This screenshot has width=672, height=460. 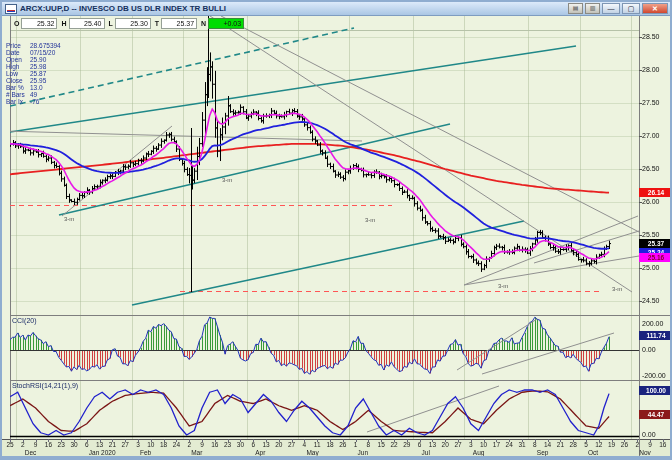 What do you see at coordinates (87, 24) in the screenshot?
I see `quote-field-value-H: 25.40` at bounding box center [87, 24].